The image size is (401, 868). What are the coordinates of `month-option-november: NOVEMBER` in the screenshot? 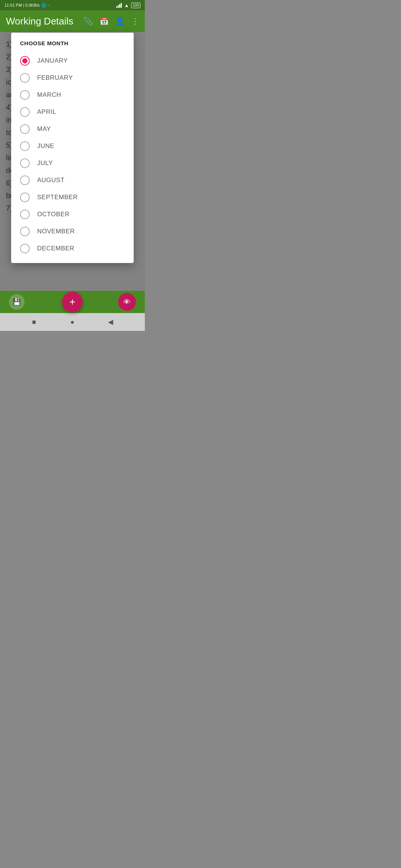 It's located at (72, 231).